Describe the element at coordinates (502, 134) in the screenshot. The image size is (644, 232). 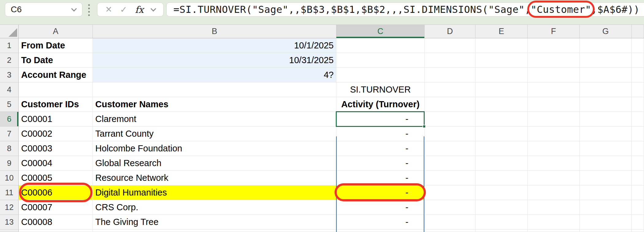
I see `cell-E7` at that location.